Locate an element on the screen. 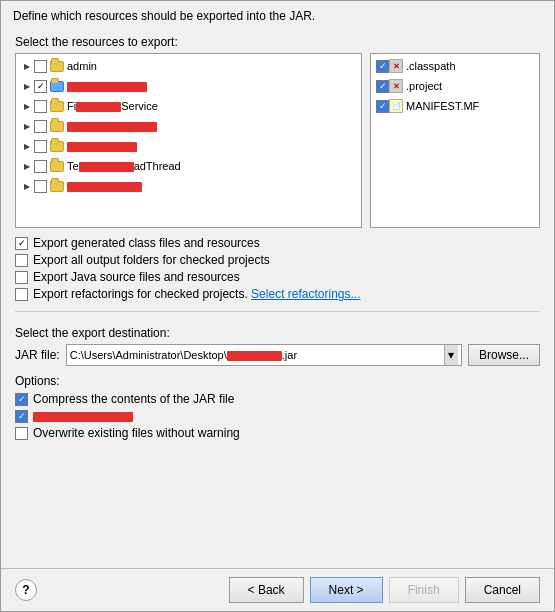 The width and height of the screenshot is (555, 612). dialog-footer: ? < Back Next > Finish Cancel is located at coordinates (278, 590).